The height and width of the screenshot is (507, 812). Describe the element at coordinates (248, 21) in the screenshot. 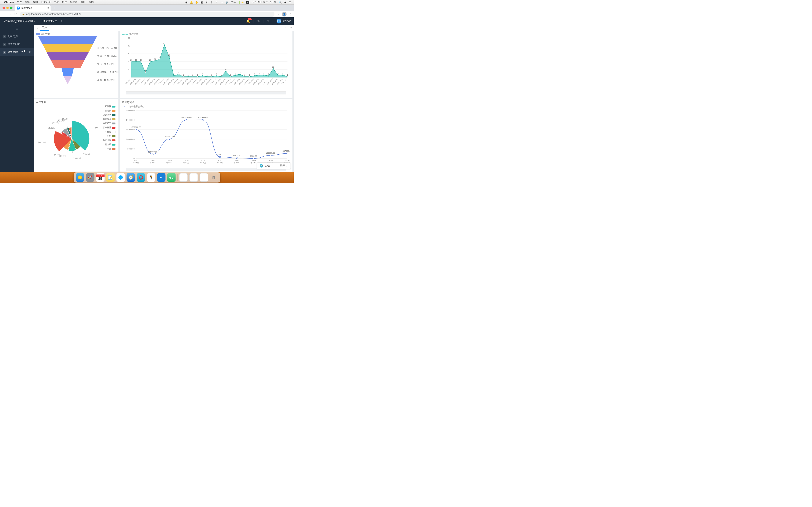

I see `notification-bell-icon: 🔔22` at that location.